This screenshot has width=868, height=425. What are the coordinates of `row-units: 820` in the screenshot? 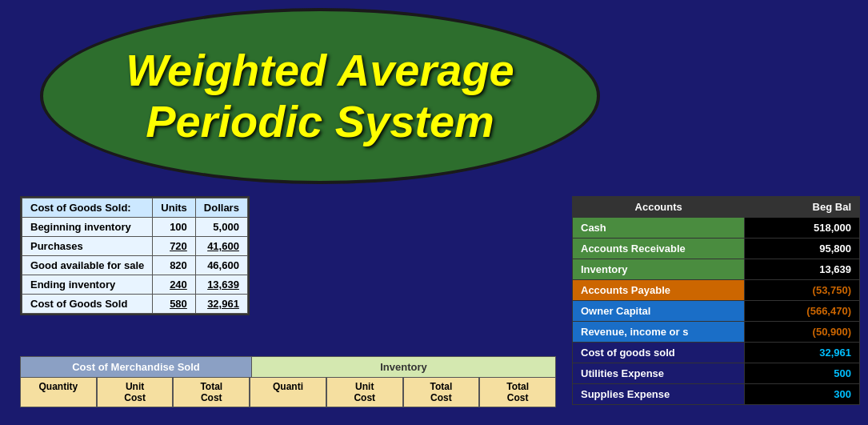 It's located at (174, 266).